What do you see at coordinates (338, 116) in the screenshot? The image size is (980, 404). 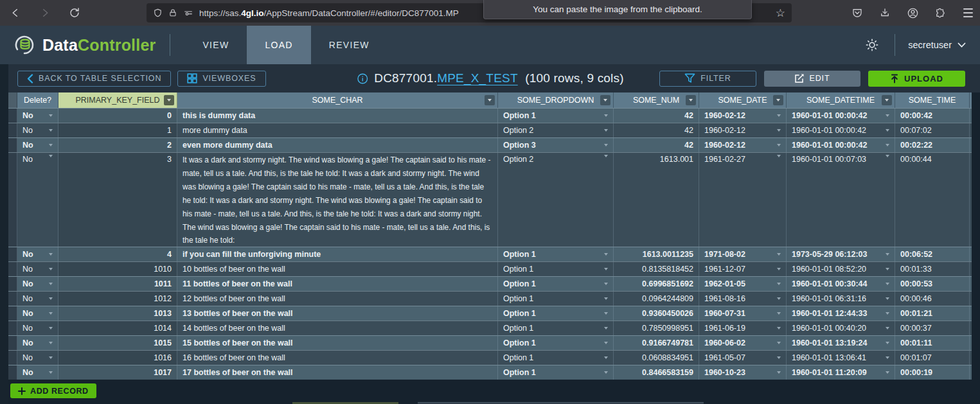 I see `cell-char: this is dummy data` at bounding box center [338, 116].